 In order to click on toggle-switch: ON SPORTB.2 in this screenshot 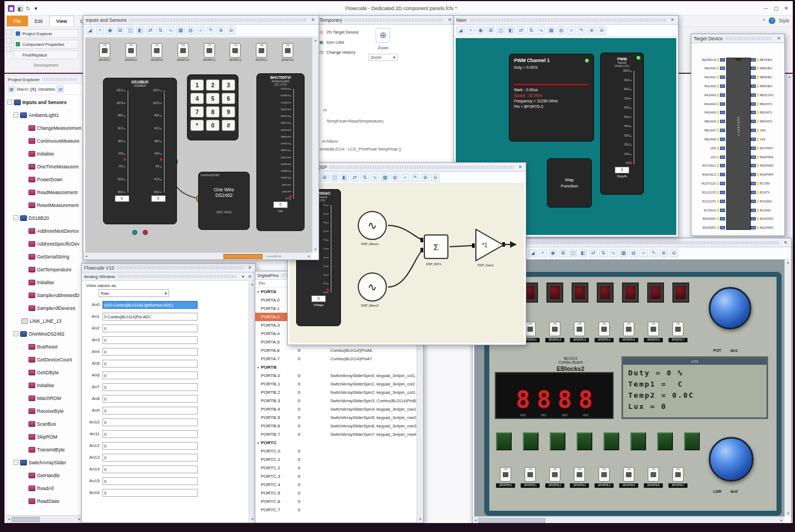, I will do `click(555, 478)`.